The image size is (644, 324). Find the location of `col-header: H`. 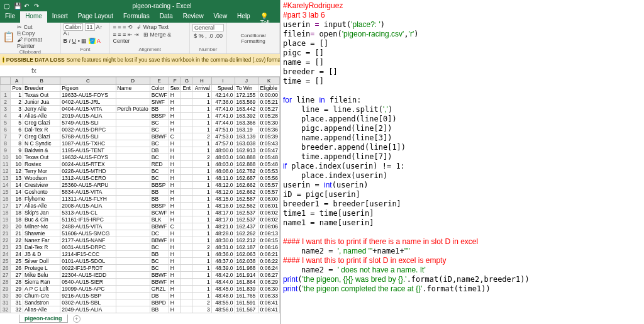

col-header: H is located at coordinates (203, 81).